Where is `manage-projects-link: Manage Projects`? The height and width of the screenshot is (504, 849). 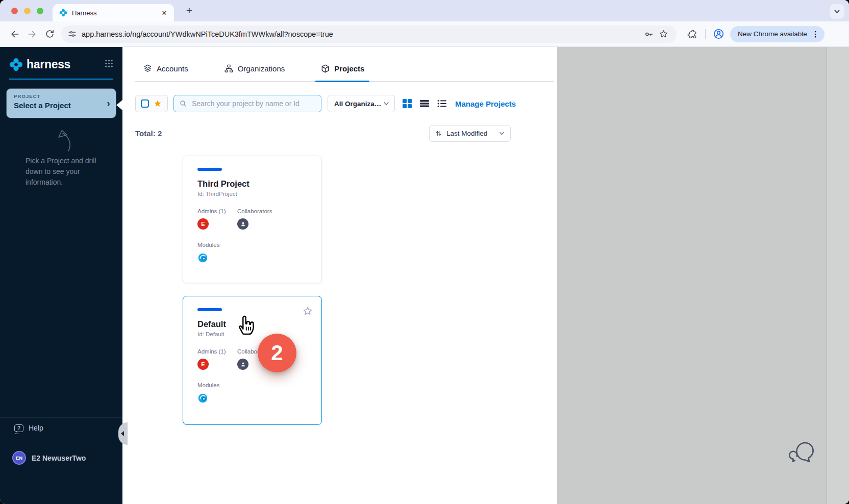
manage-projects-link: Manage Projects is located at coordinates (486, 104).